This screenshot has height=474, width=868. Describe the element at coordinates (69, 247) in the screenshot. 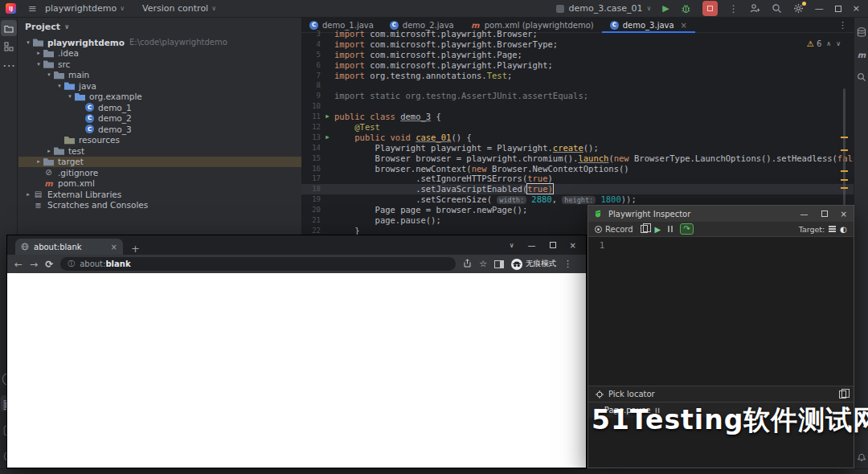

I see `browser-tab: about:blank ×` at that location.